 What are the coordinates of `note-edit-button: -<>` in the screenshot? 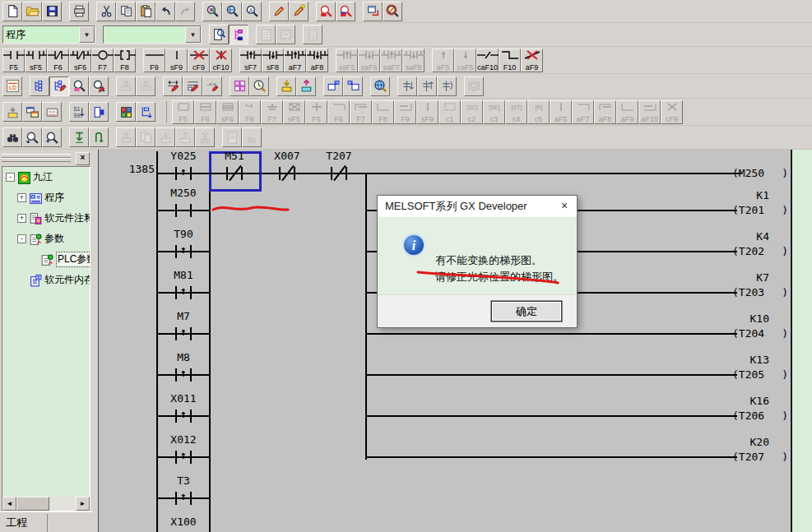 It's located at (212, 86).